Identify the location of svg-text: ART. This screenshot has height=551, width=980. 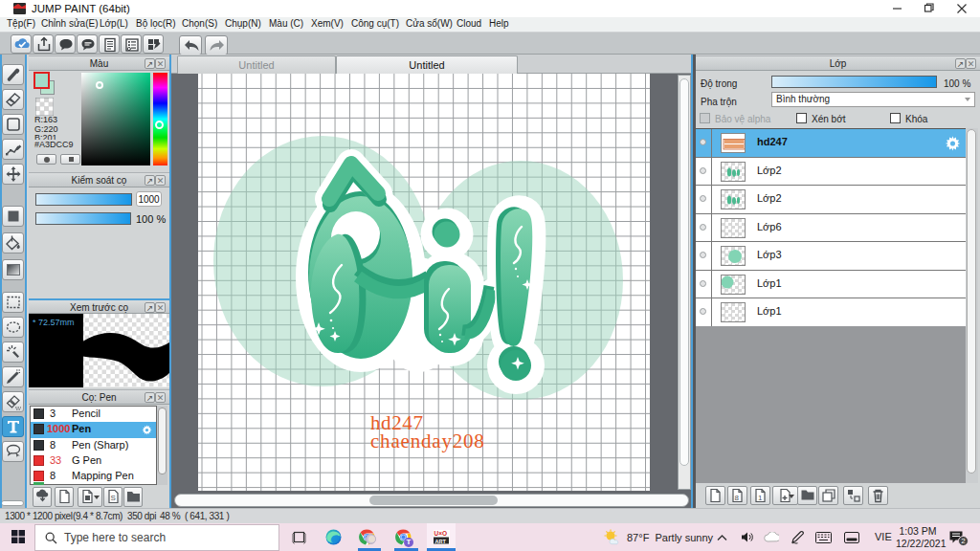
(441, 541).